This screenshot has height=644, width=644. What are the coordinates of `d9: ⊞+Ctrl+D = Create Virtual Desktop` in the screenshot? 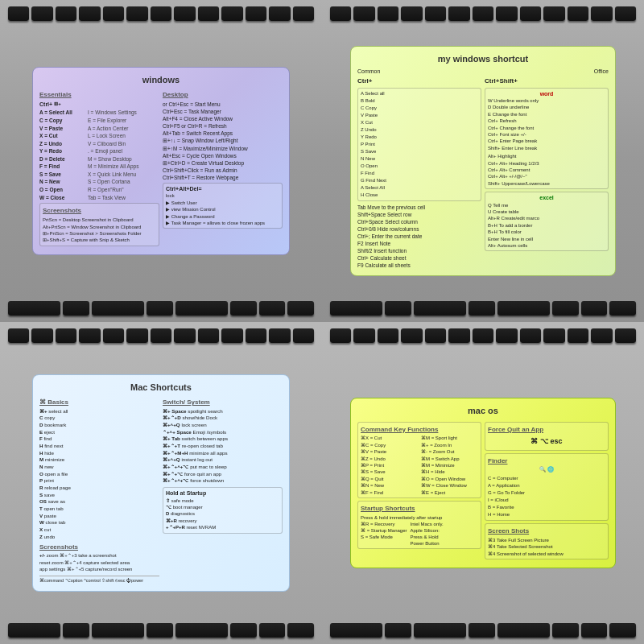 It's located at (222, 163).